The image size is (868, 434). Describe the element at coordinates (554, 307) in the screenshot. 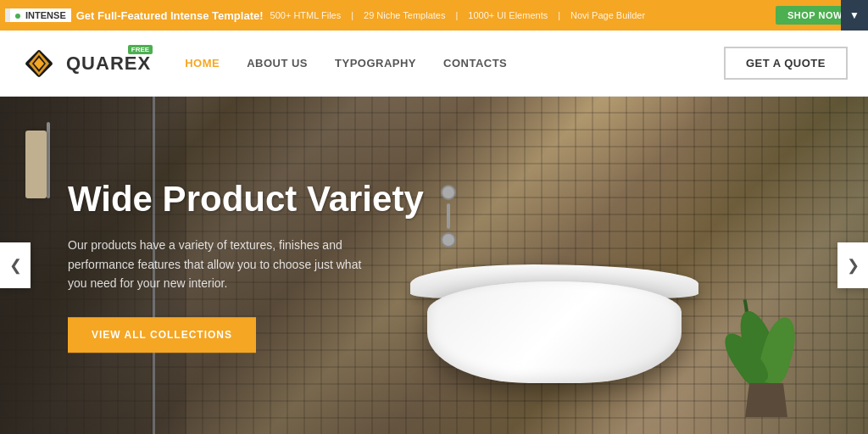

I see `bathtub-decoration` at that location.